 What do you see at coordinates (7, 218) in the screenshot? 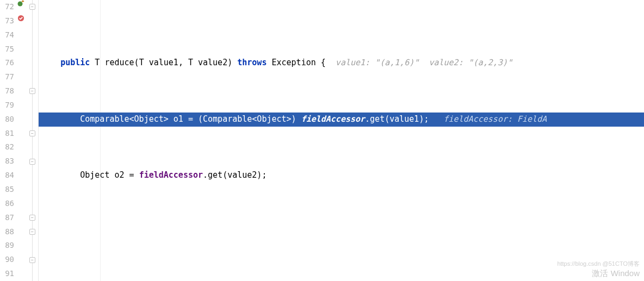
I see `line-number: 87` at bounding box center [7, 218].